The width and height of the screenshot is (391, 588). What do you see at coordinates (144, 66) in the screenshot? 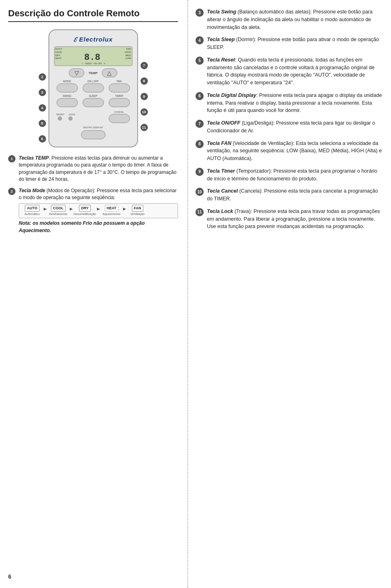
I see `label-7: 7` at bounding box center [144, 66].